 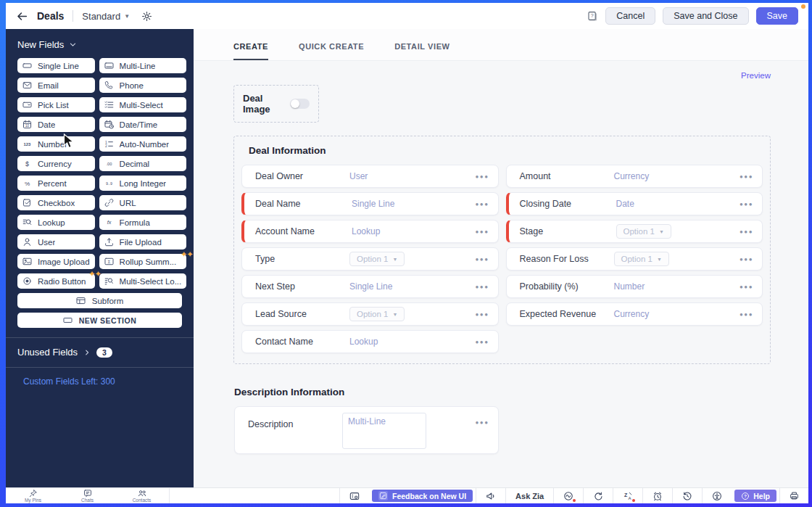 I want to click on announcements-button, so click(x=490, y=496).